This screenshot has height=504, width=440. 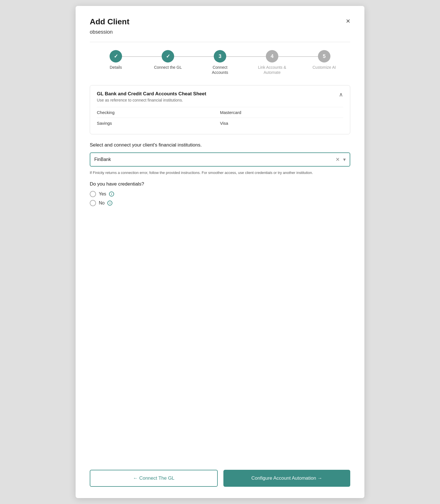 I want to click on institution-input, so click(x=215, y=160).